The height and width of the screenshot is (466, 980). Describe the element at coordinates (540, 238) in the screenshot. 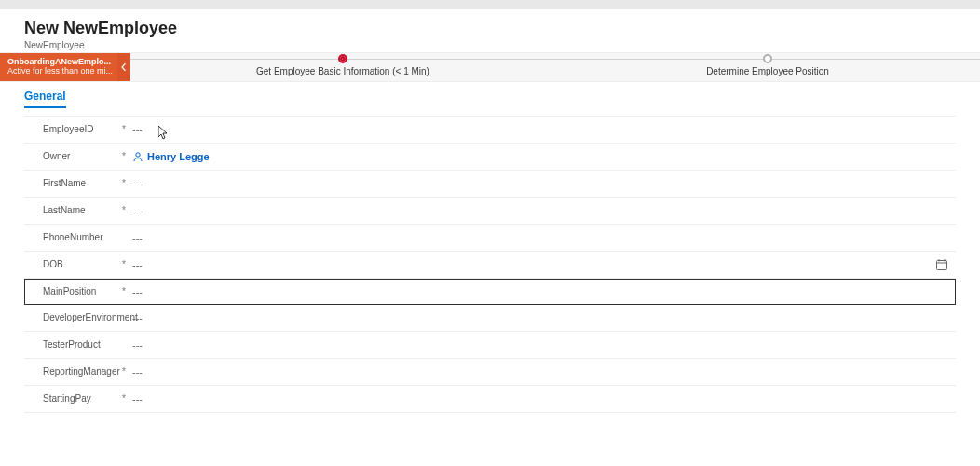

I see `phonenumber-input: ---` at that location.